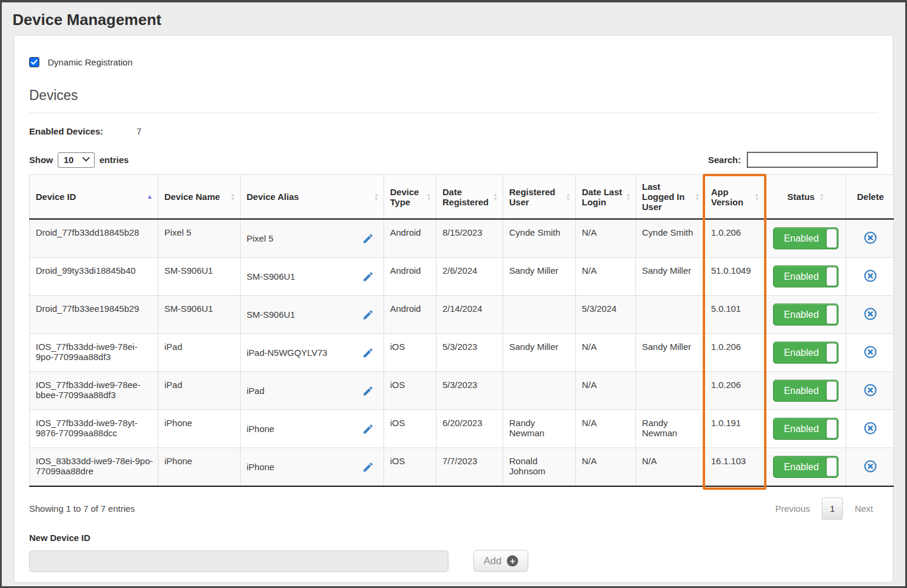  I want to click on last-logged-in-user-cell: Cynde Smith, so click(671, 238).